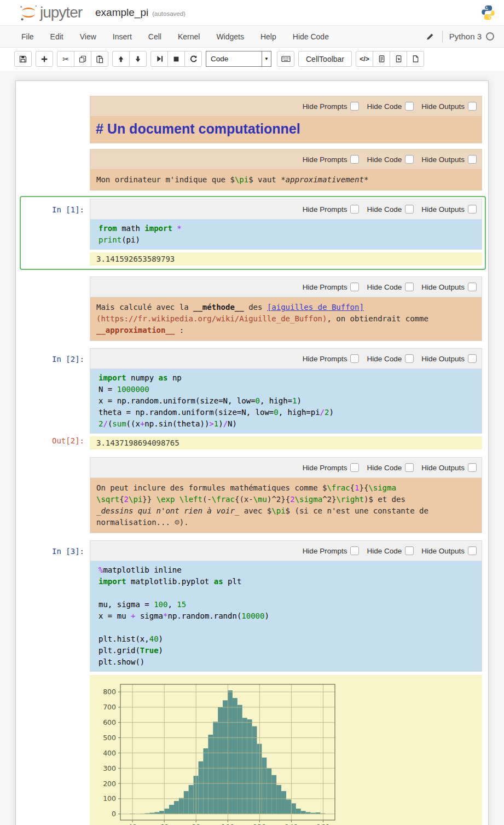 The image size is (504, 825). I want to click on save-button, so click(23, 59).